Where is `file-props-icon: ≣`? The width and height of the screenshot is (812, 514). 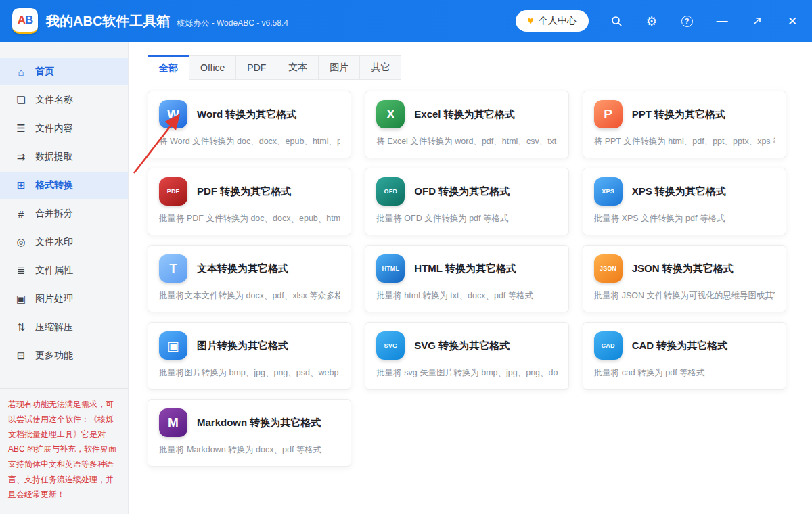 file-props-icon: ≣ is located at coordinates (21, 271).